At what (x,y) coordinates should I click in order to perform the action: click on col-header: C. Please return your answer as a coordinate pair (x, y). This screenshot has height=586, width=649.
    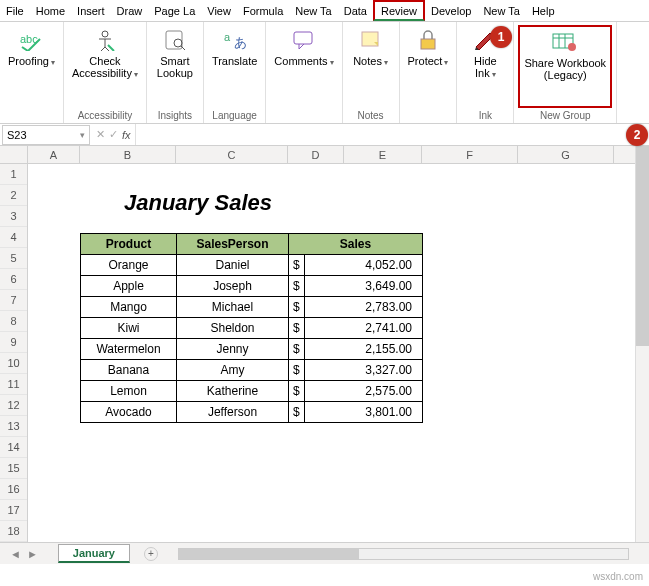
    Looking at the image, I should click on (232, 154).